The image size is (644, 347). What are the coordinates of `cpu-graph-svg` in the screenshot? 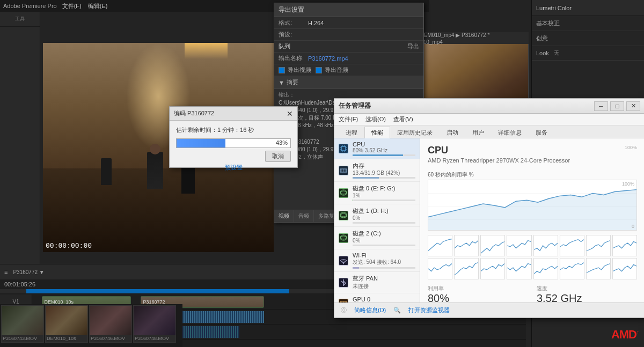 It's located at (532, 205).